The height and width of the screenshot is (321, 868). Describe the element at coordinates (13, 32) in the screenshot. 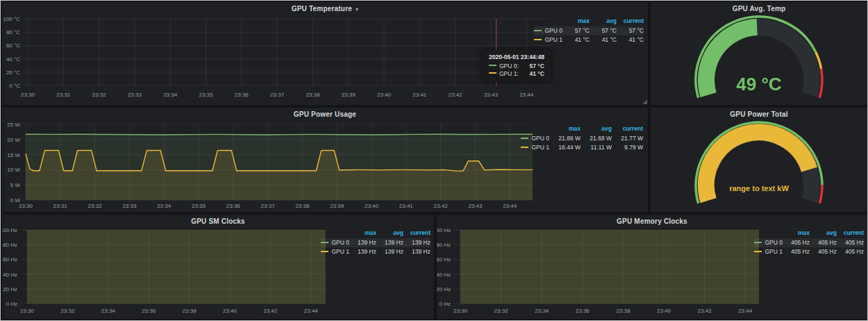

I see `svg-text: 80 °C` at that location.